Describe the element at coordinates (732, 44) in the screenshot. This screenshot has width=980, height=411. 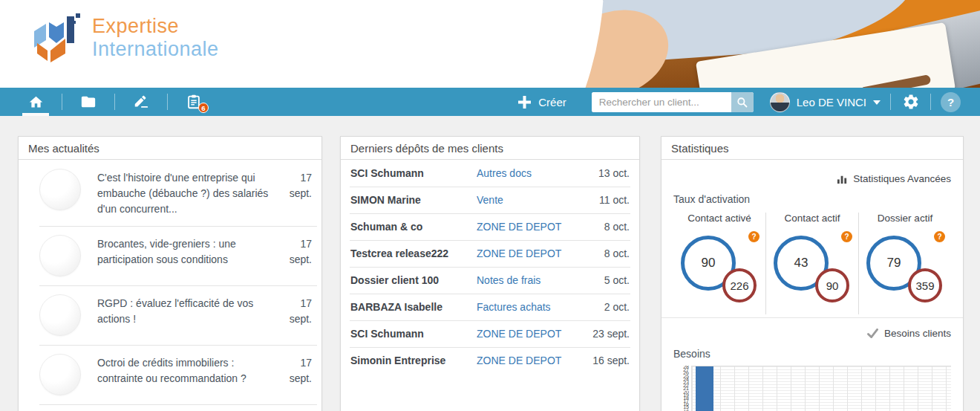
I see `header-photo` at that location.